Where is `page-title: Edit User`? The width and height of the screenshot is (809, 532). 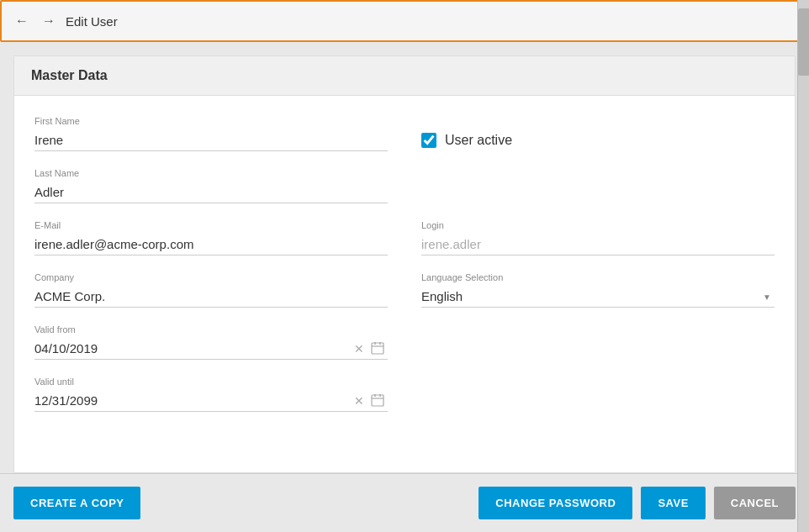 page-title: Edit User is located at coordinates (92, 22).